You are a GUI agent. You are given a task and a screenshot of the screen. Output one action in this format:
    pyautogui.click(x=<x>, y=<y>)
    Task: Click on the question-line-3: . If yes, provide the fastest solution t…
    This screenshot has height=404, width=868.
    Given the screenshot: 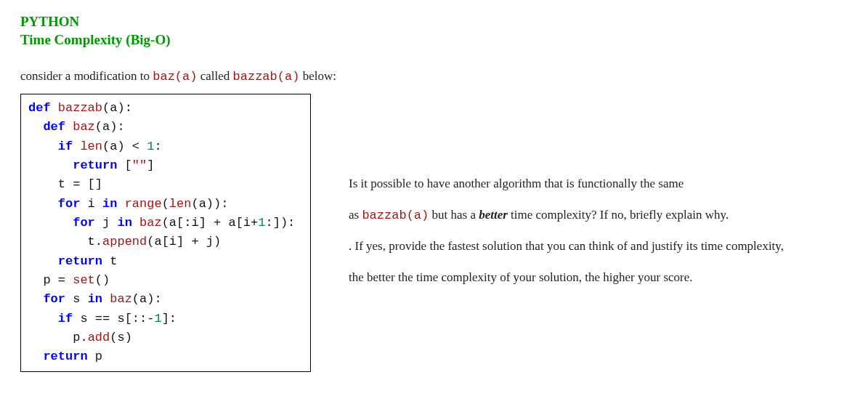 What is the action you would take?
    pyautogui.click(x=567, y=247)
    